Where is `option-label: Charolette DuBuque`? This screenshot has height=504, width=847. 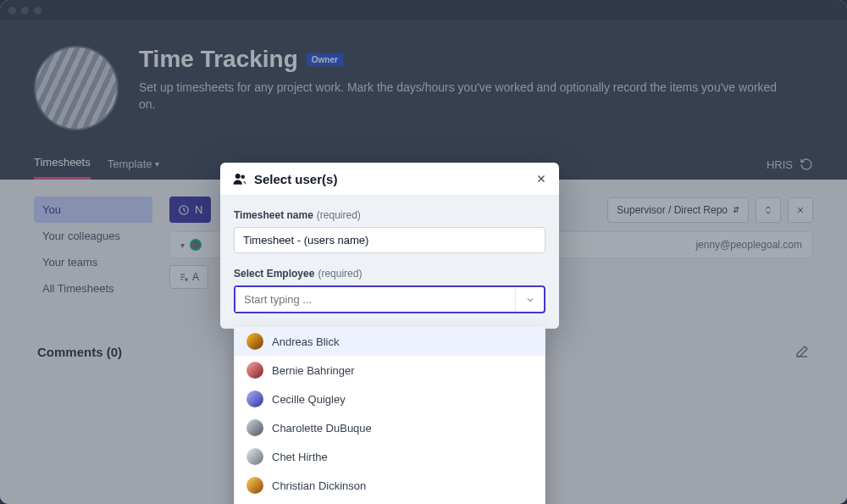
option-label: Charolette DuBuque is located at coordinates (322, 429).